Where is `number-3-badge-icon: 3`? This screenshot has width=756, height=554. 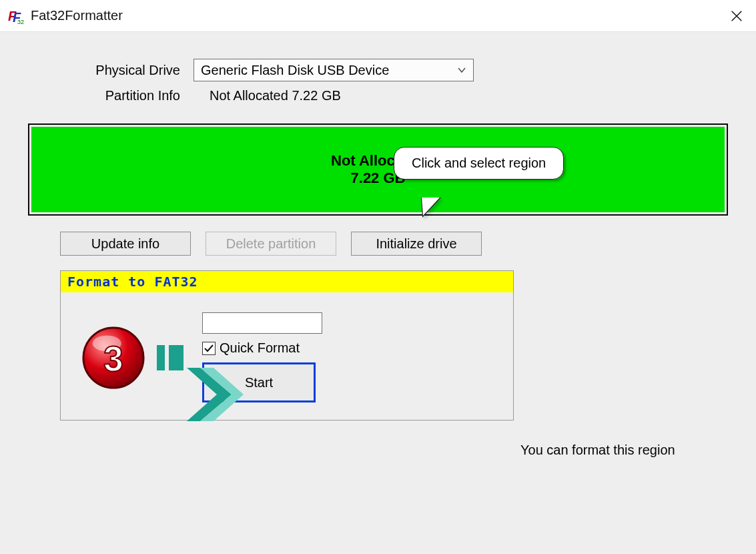 number-3-badge-icon: 3 is located at coordinates (113, 358).